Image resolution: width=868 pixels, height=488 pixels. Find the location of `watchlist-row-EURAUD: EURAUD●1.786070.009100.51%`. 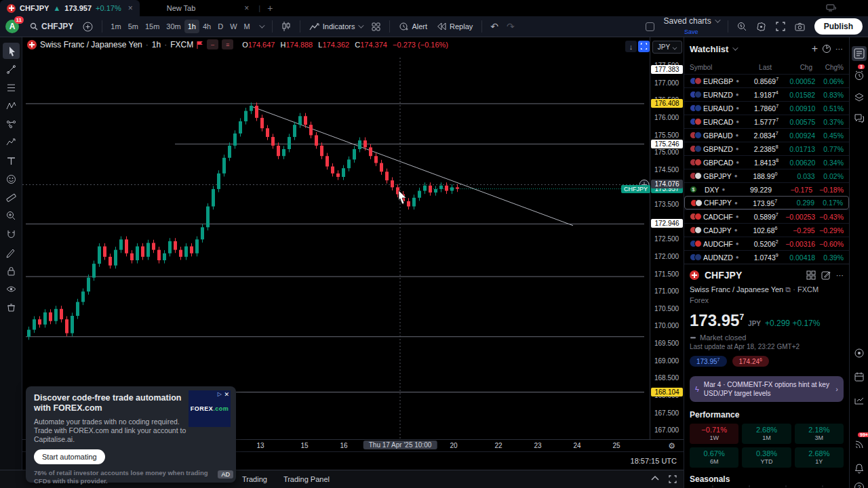

watchlist-row-EURAUD: EURAUD●1.786070.009100.51% is located at coordinates (766, 108).